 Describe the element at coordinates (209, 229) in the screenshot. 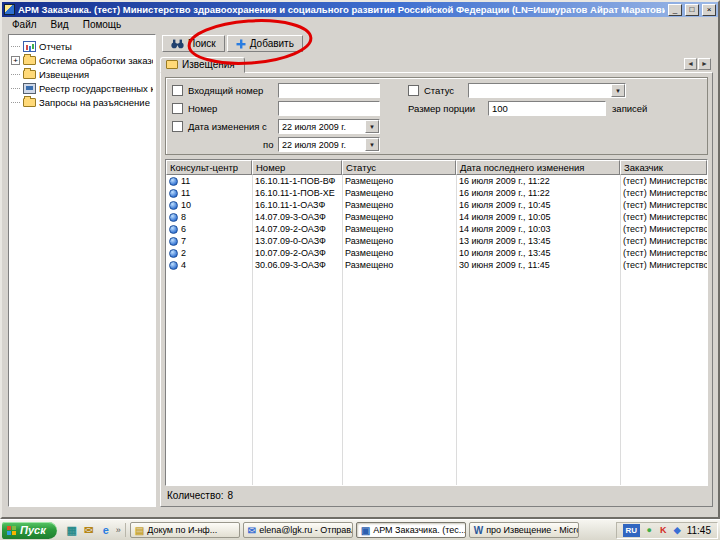

I see `table-cell: 6` at that location.